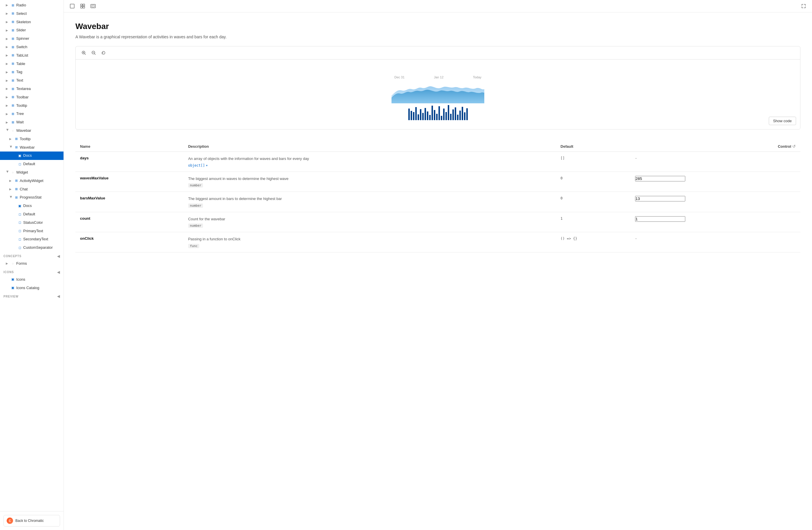 Image resolution: width=812 pixels, height=530 pixels. I want to click on layout-grid-button, so click(83, 6).